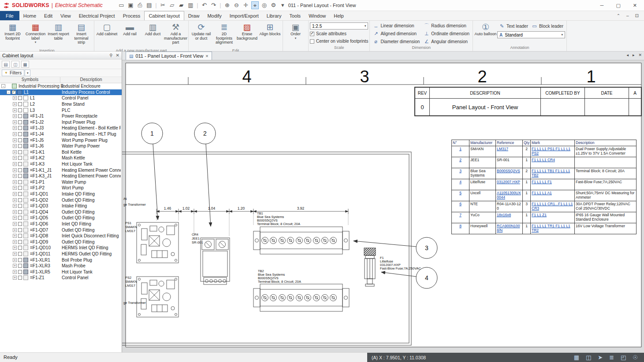 This screenshot has width=644, height=362. Describe the element at coordinates (61, 278) in the screenshot. I see `tree-row: + =F1-Z1 Control Panel` at that location.